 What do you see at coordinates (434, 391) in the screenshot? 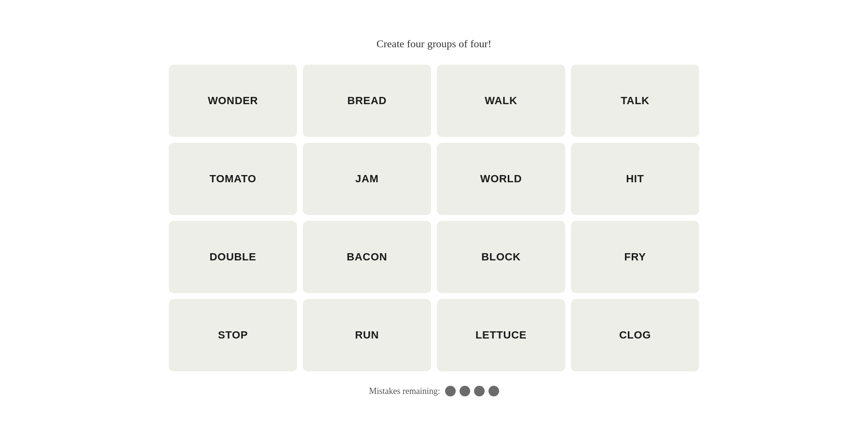
I see `mistakes-row: Mistakes remaining:` at bounding box center [434, 391].